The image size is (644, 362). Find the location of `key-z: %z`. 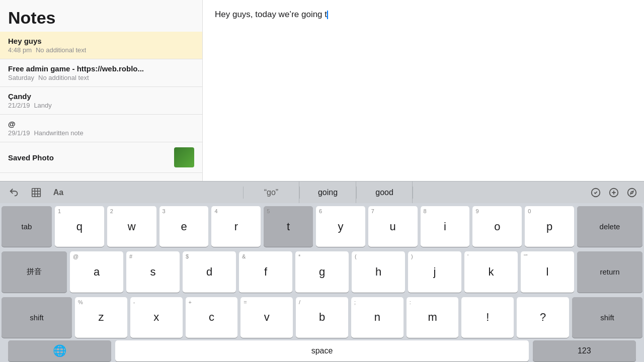

key-z: %z is located at coordinates (101, 318).